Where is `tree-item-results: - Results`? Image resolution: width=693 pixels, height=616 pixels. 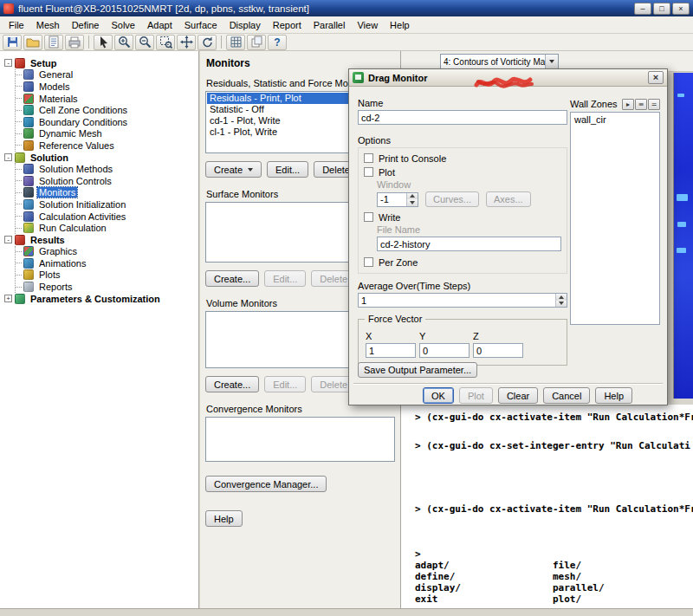
tree-item-results: - Results is located at coordinates (100, 240).